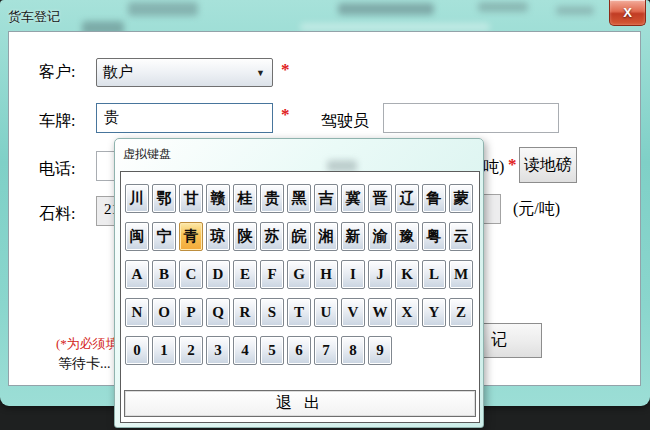 This screenshot has width=650, height=430. I want to click on keyboard-key: 渝, so click(380, 236).